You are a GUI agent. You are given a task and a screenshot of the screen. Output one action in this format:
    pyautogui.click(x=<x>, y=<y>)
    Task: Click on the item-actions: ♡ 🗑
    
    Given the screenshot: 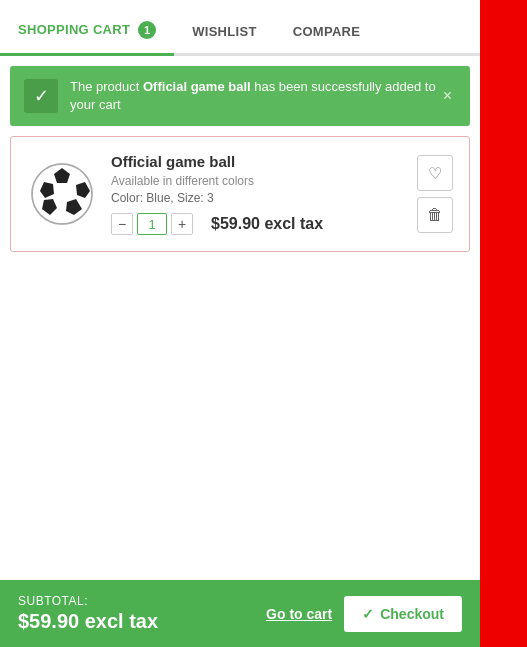 What is the action you would take?
    pyautogui.click(x=435, y=194)
    